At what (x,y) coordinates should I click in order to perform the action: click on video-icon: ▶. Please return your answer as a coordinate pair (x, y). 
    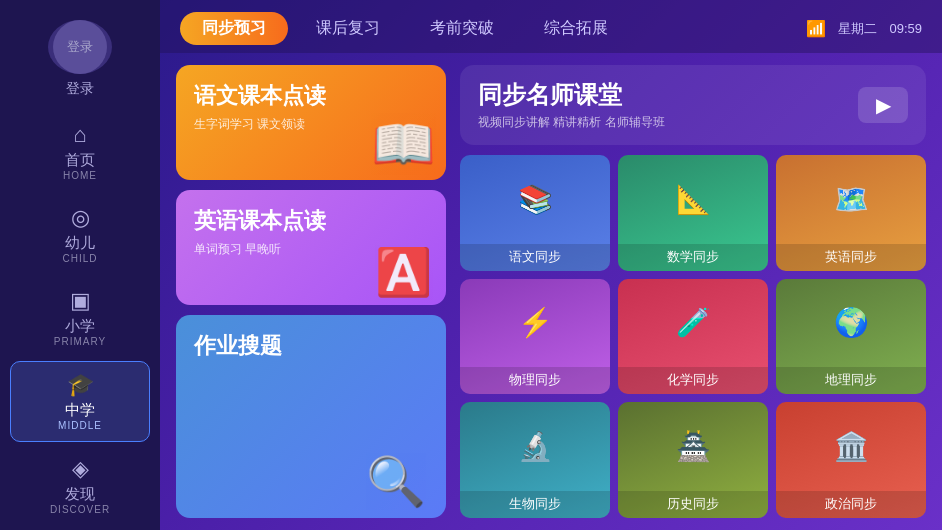
    Looking at the image, I should click on (883, 105).